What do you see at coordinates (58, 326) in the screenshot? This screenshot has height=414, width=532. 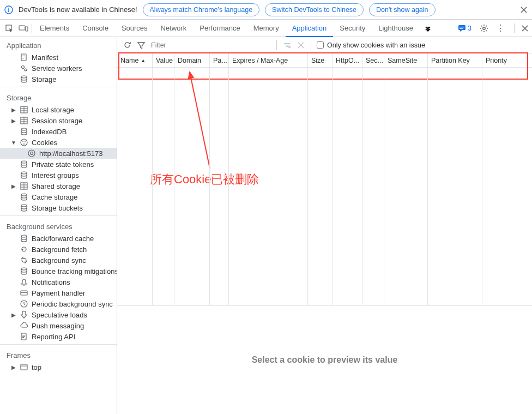 I see `sidebar-item-label: Push messaging` at bounding box center [58, 326].